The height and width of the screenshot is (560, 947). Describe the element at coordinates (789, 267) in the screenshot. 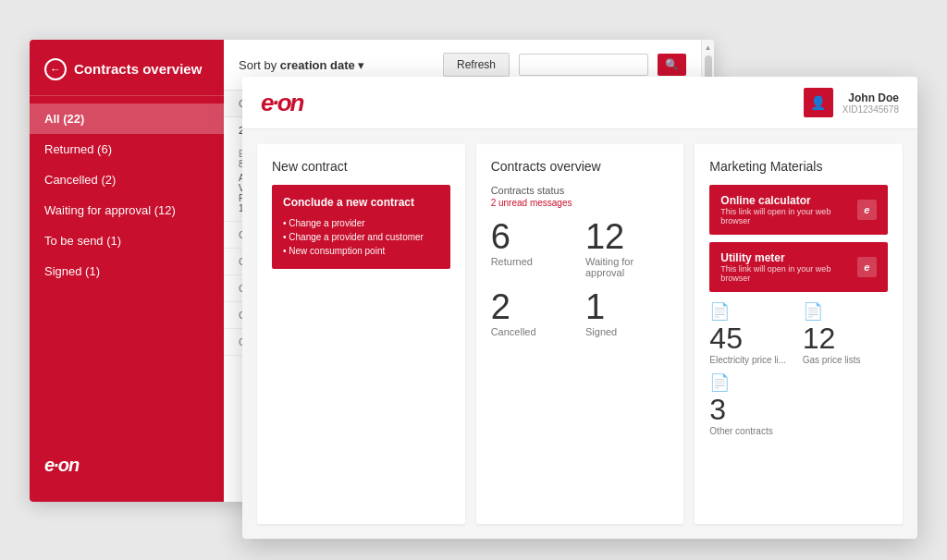

I see `utility-meter-text: Utility meter This link will open in you…` at that location.